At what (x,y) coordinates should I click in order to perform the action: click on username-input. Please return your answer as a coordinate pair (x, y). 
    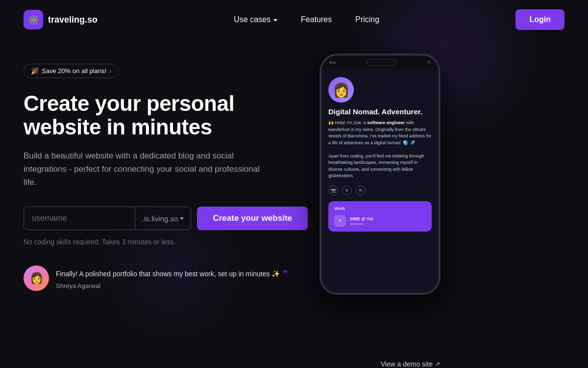
    Looking at the image, I should click on (79, 218).